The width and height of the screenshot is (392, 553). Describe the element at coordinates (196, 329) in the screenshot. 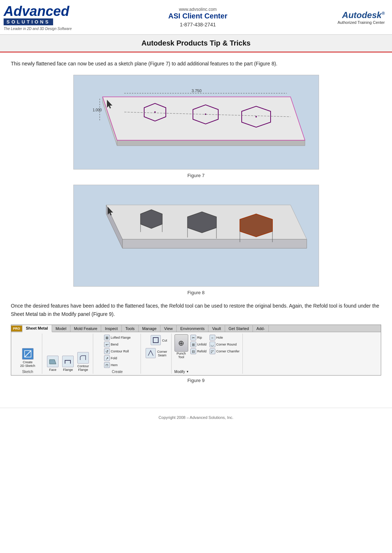

I see `ribbon-tab-row: PRO Sheet Metal Model Mold Feature Inspe…` at that location.